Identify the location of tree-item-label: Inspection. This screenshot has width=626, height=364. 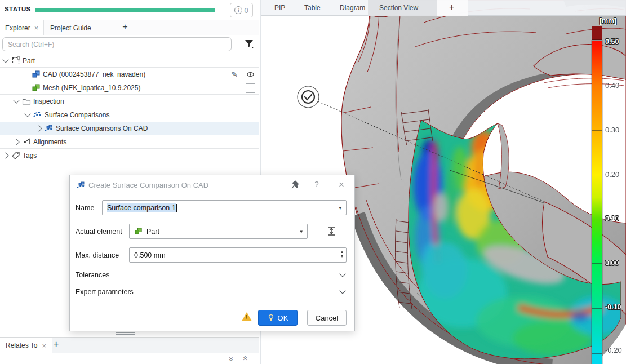
(48, 101).